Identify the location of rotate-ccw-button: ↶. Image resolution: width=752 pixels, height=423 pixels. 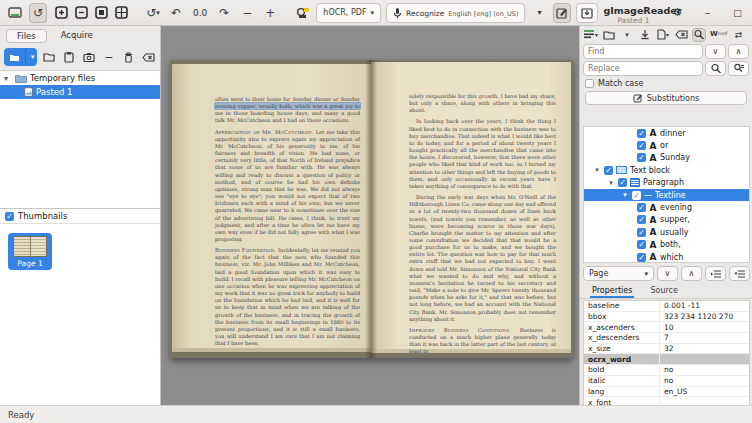
(176, 13).